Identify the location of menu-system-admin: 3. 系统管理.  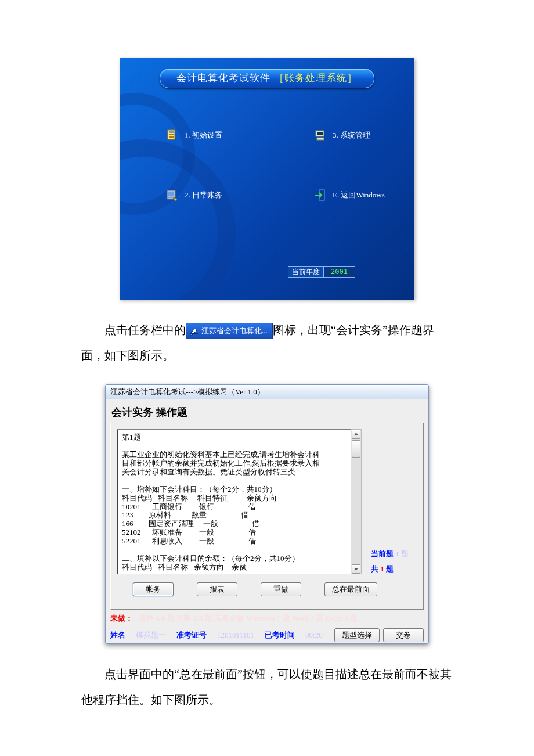
(342, 135).